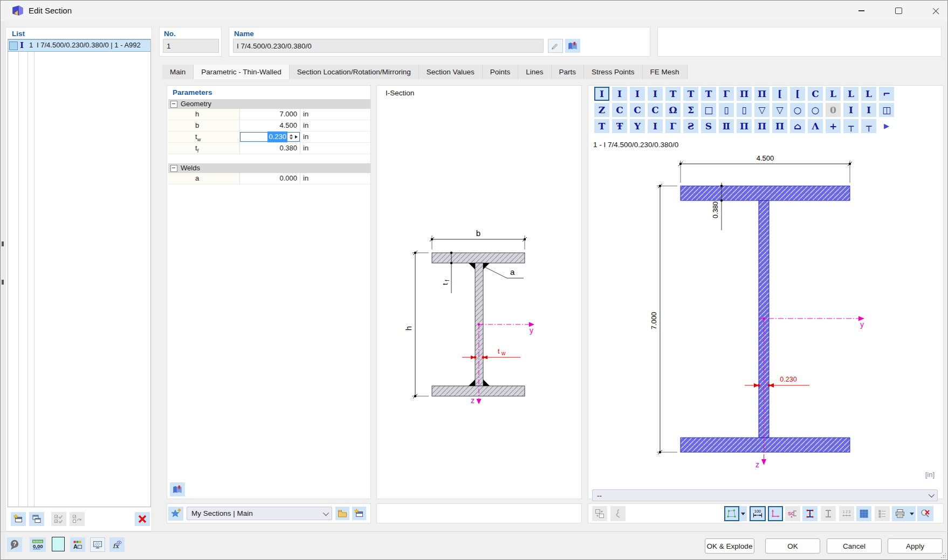  Describe the element at coordinates (691, 126) in the screenshot. I see `section-shape-icon: Ƨ` at that location.